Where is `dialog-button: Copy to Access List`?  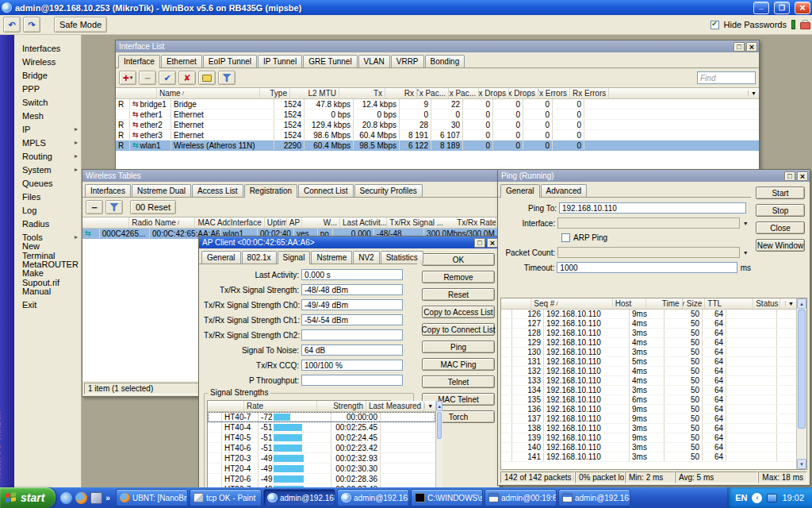
dialog-button: Copy to Access List is located at coordinates (458, 312).